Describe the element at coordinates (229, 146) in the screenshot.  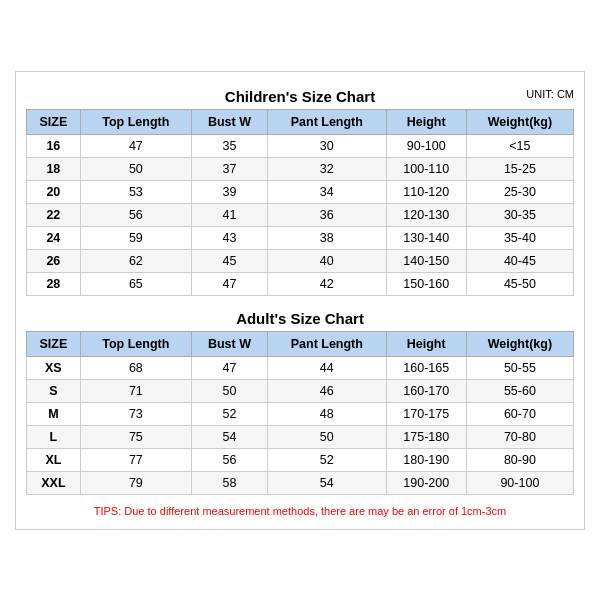
I see `table-cell: 35` at that location.